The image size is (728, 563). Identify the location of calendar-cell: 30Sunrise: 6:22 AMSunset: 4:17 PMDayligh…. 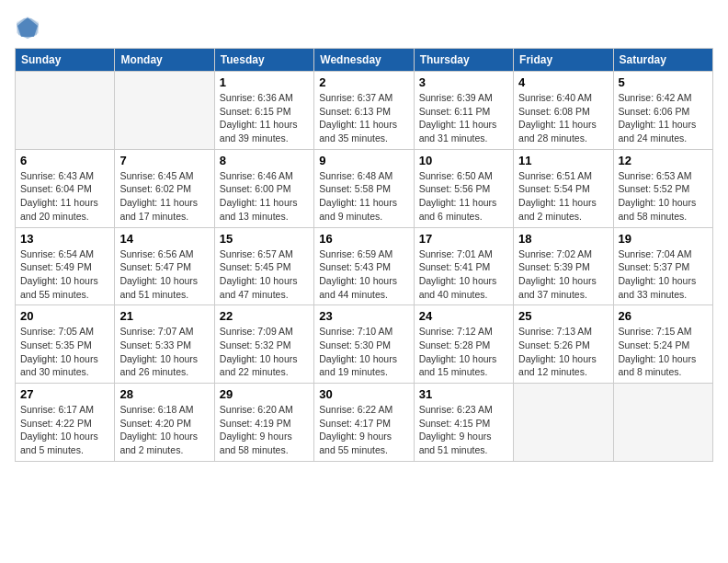
(364, 423).